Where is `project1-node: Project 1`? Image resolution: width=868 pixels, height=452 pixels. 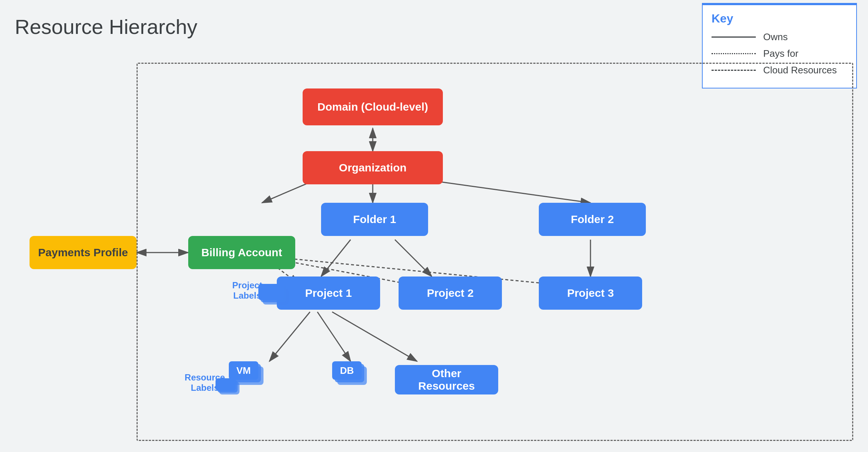 project1-node: Project 1 is located at coordinates (328, 293).